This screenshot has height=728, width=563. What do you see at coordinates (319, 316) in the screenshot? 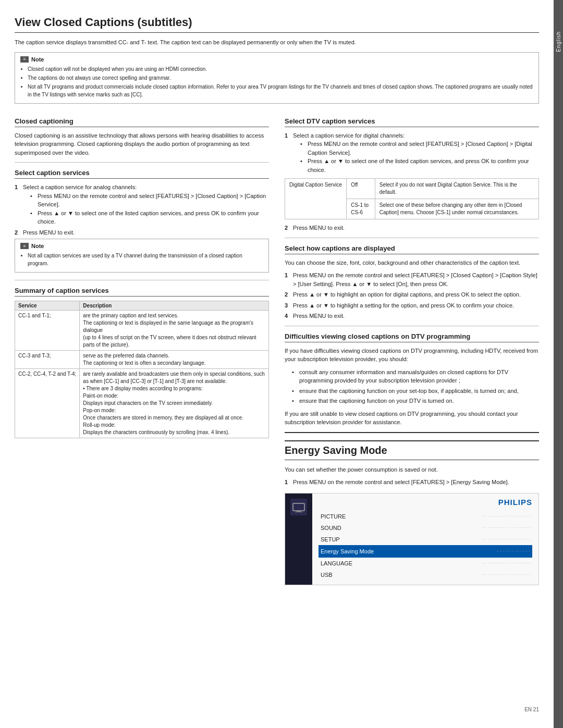
I see `how-step-4-text: Press MENU to exit.` at bounding box center [319, 316].